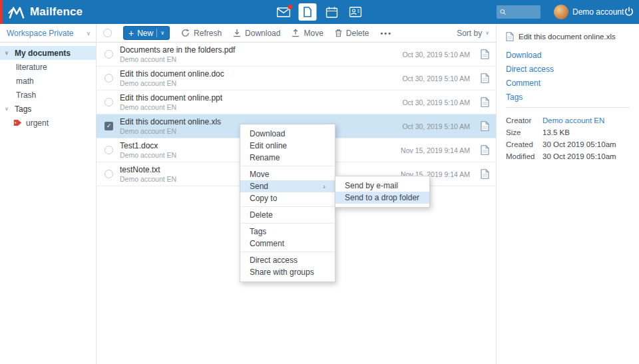 This screenshot has width=639, height=364. I want to click on refresh-button: Refresh, so click(201, 33).